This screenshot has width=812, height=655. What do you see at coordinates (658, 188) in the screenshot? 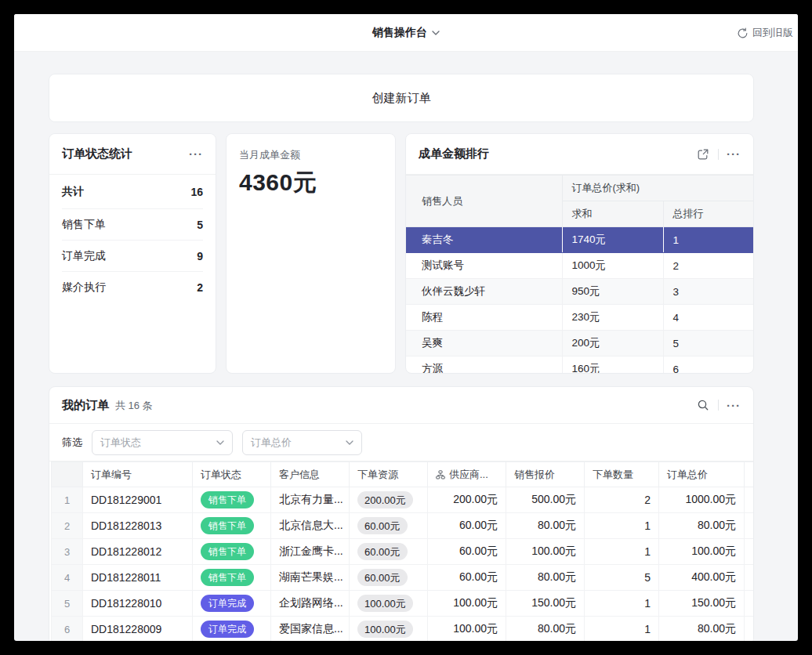
I see `ranking-group-header: 订单总价(求和)` at bounding box center [658, 188].